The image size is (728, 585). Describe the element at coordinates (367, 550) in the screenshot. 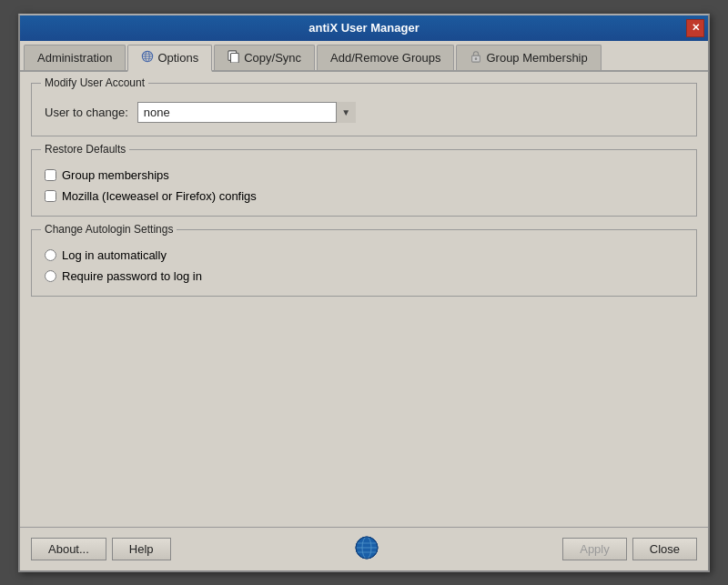

I see `globe-logo` at that location.